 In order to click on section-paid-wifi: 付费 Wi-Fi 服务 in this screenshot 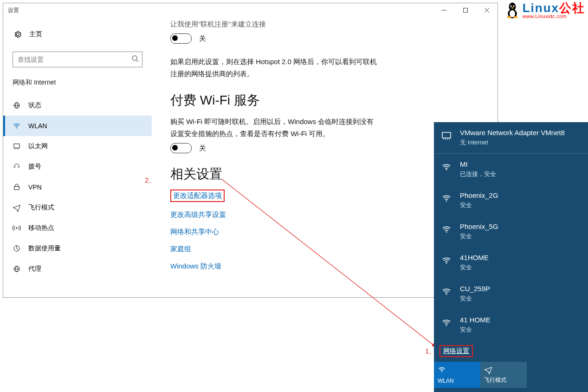, I will do `click(325, 100)`.